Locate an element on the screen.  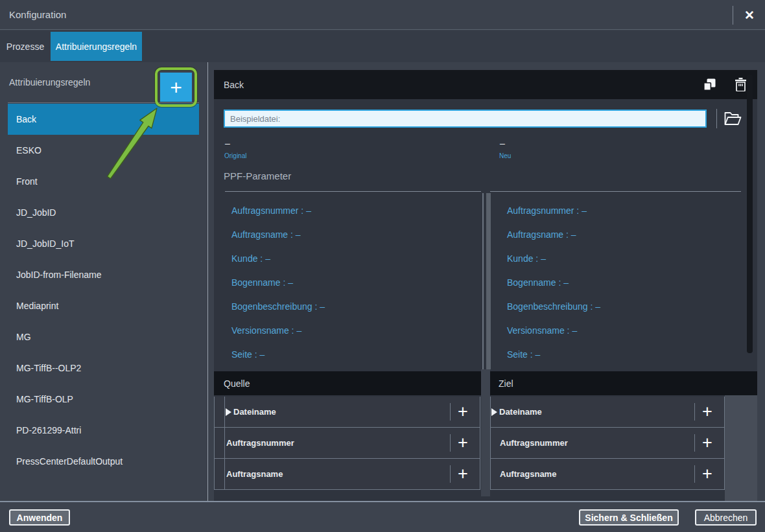
dialog-title: Konfiguration is located at coordinates (38, 14).